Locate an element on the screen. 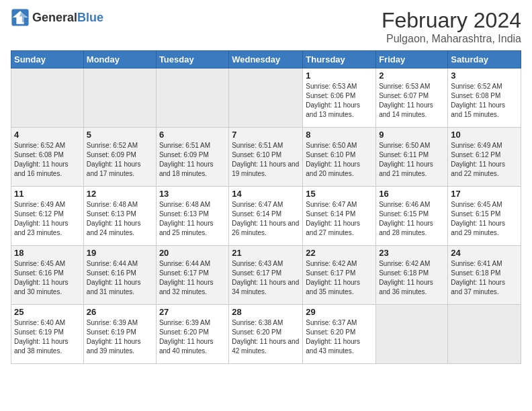  calendar-week-row: 11Sunrise: 6:49 AMSunset: 6:12 PMDayligh… is located at coordinates (266, 216).